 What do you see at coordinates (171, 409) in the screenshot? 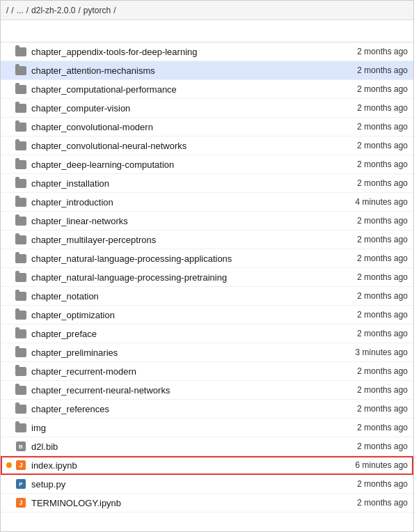
I see `file-name: chapter_references` at bounding box center [171, 409].